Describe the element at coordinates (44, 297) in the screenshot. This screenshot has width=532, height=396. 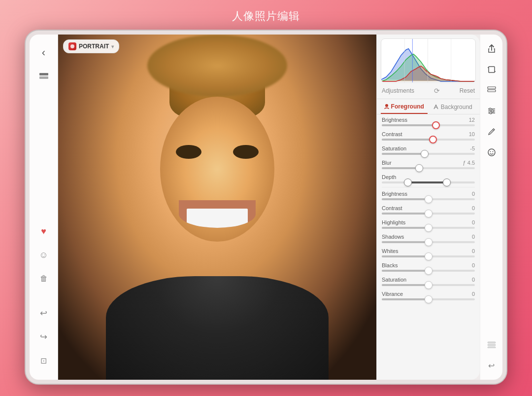
I see `sidebar-bottom-section: ♥ ☺ 🗑 ↩ ↪ ⊡` at that location.